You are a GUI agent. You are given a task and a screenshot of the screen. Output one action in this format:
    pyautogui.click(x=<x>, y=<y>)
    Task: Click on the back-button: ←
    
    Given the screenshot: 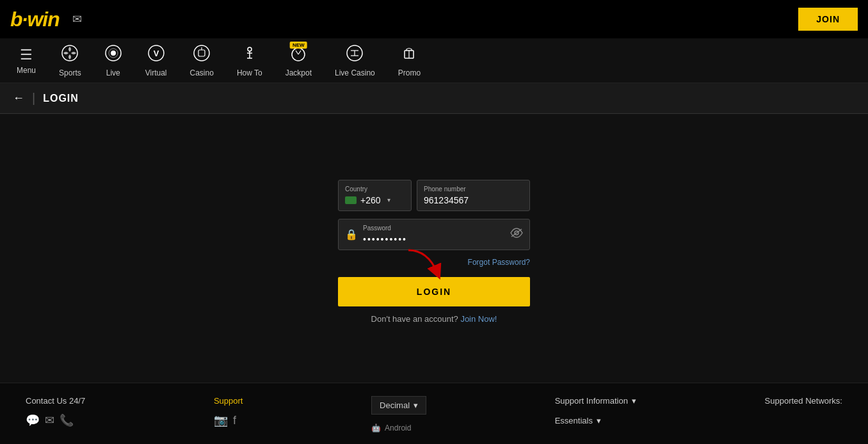 What is the action you would take?
    pyautogui.click(x=19, y=99)
    